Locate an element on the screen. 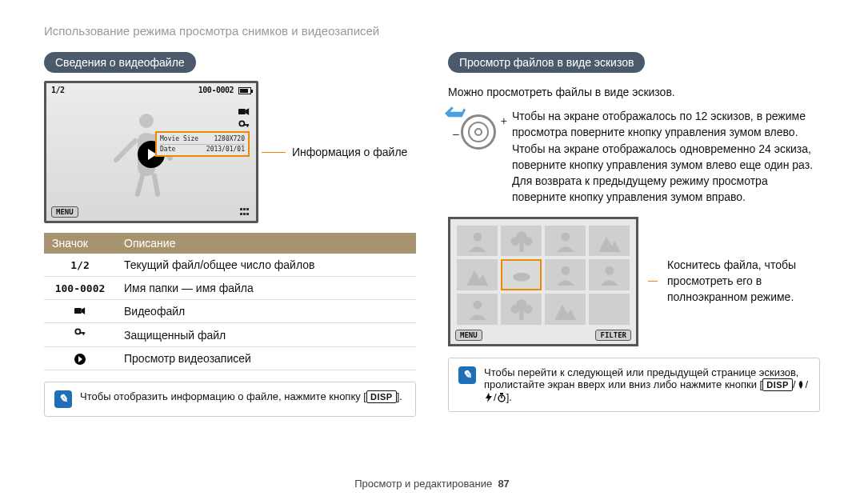  key-icon is located at coordinates (80, 334).